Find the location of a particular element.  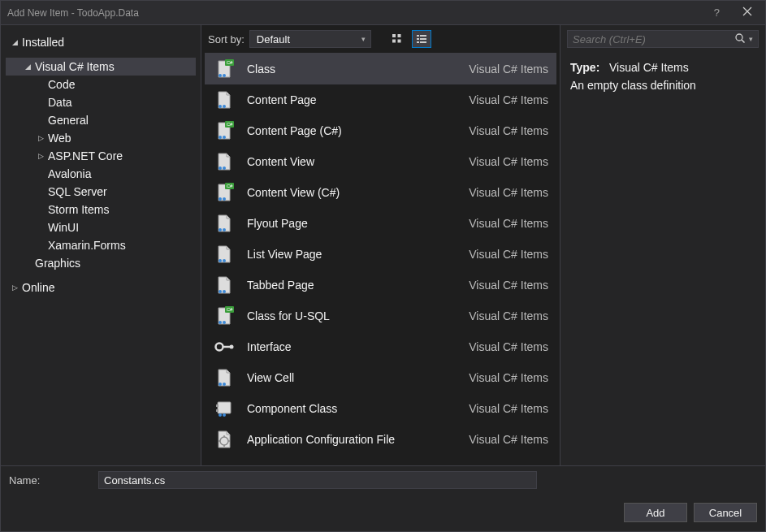

titlebar: Add New Item - TodoApp.Data ? is located at coordinates (383, 13).